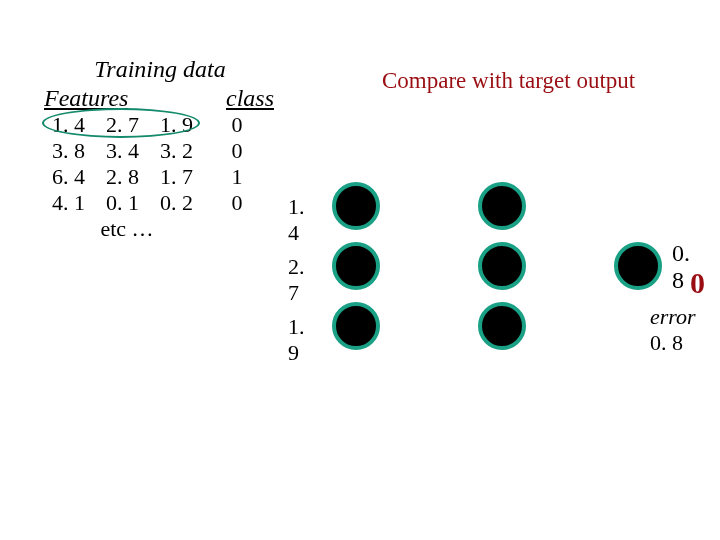 The image size is (720, 540). I want to click on cell: 1. 7, so click(179, 177).